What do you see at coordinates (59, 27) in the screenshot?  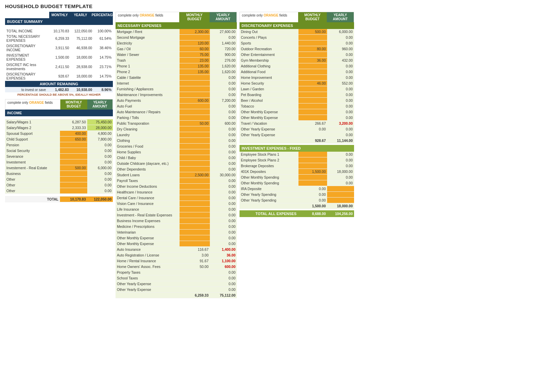 I see `table-row` at bounding box center [59, 27].